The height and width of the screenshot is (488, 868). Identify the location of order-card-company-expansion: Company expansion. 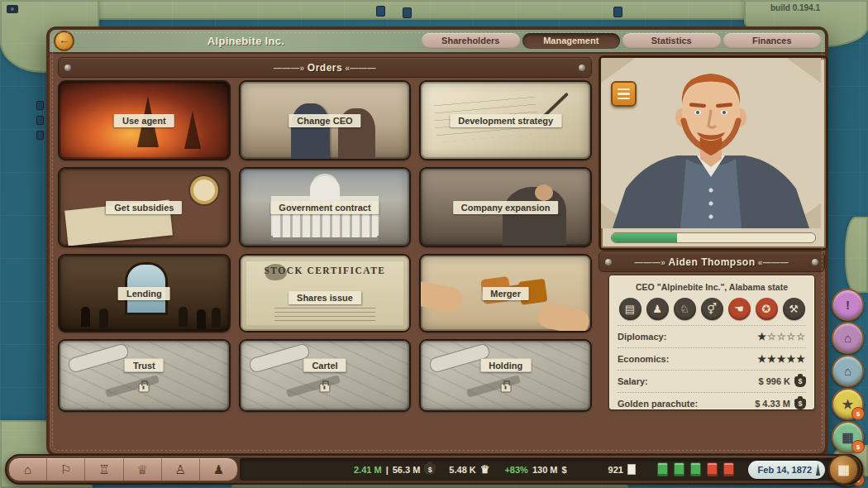
(506, 207).